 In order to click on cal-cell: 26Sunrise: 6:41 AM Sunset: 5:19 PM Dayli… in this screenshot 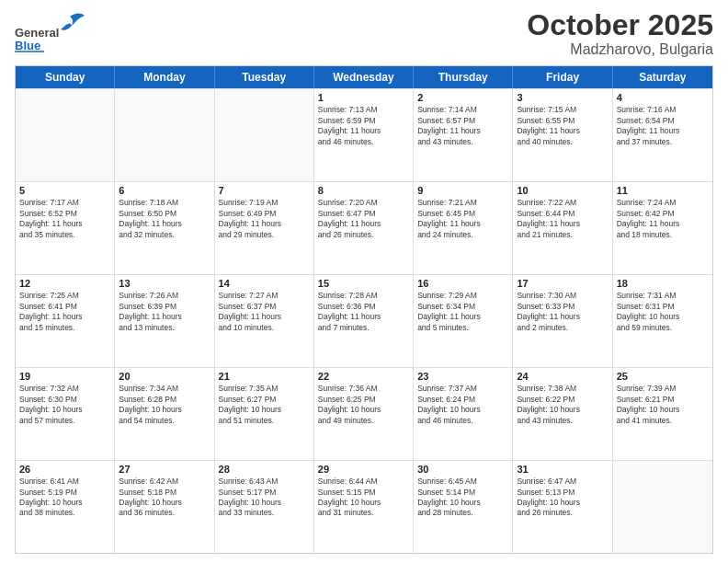, I will do `click(65, 507)`.